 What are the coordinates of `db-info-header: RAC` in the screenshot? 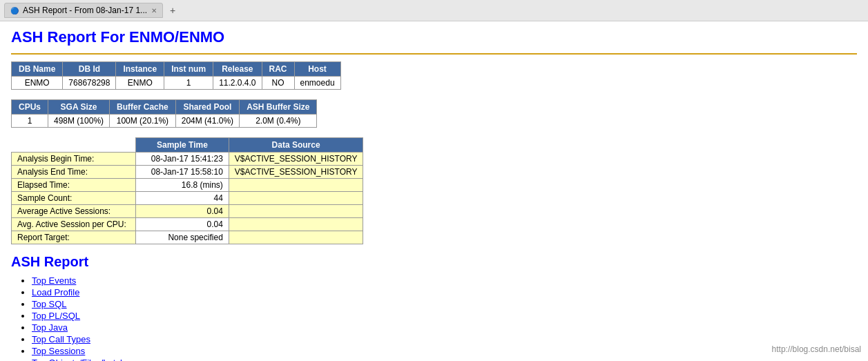 It's located at (278, 69).